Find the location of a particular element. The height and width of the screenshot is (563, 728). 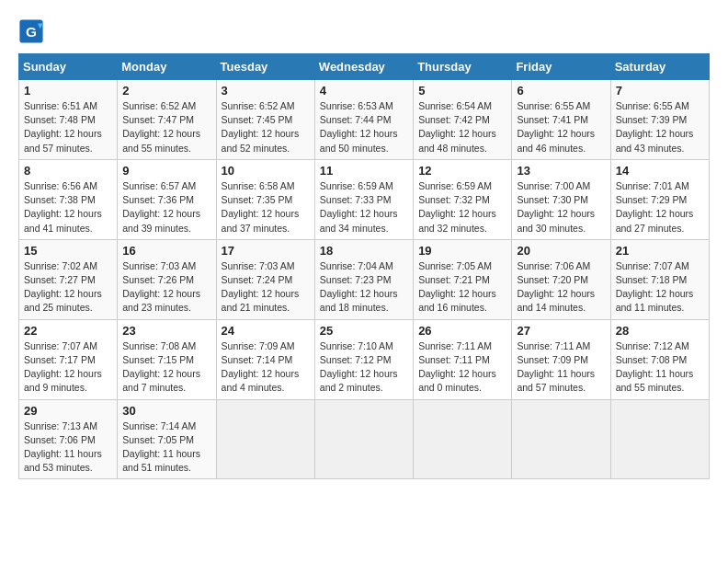

calendar-cell: 9Sunrise: 6:57 AM Sunset: 7:36 PM Daylig… is located at coordinates (167, 199).